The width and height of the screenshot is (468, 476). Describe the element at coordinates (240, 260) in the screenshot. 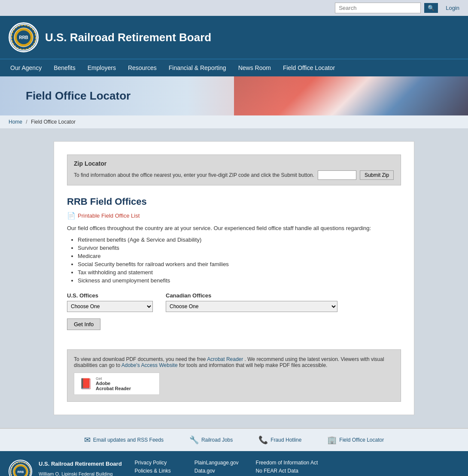

I see `services-list: Retirement benefits (Age & Service and D…` at that location.